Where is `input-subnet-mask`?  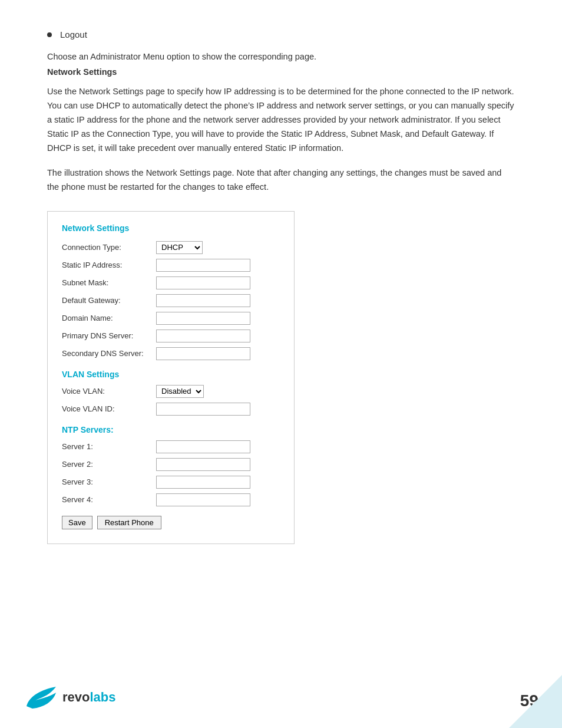 input-subnet-mask is located at coordinates (203, 283).